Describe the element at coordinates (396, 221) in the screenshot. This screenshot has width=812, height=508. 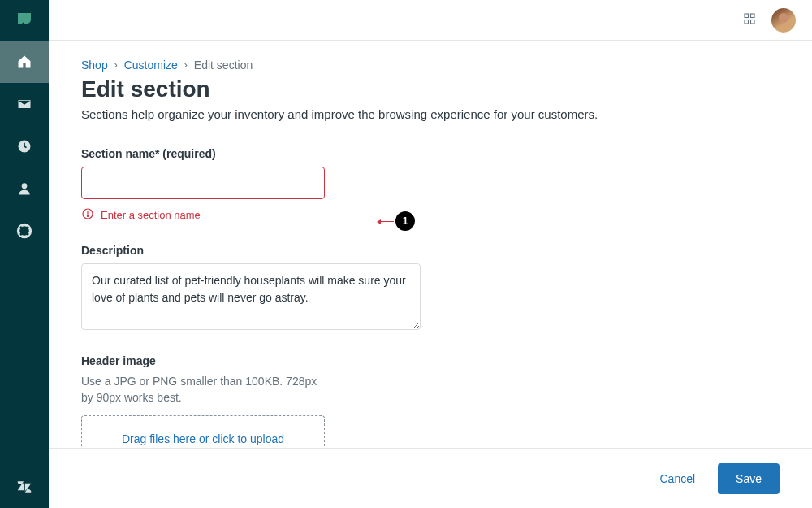
I see `callout-1: 1` at that location.